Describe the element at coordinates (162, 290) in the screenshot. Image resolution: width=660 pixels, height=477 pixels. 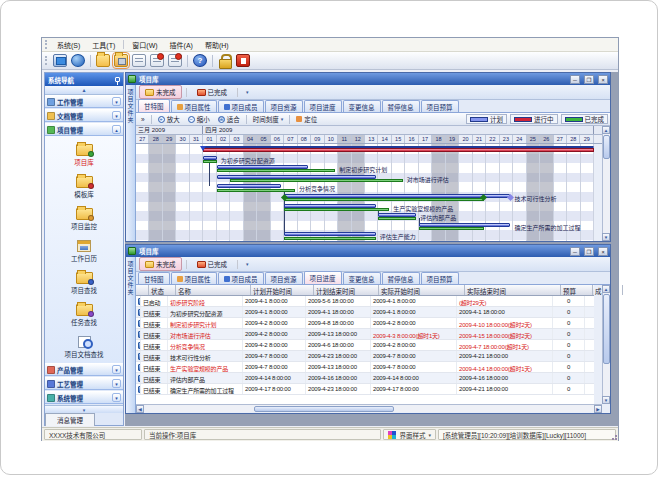
I see `column-header-状态: 状态` at that location.